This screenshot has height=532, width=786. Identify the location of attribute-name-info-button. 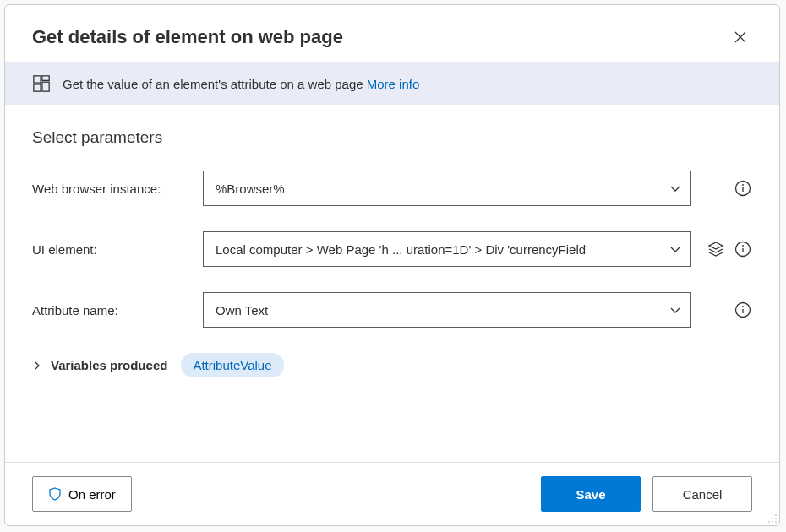
(743, 310).